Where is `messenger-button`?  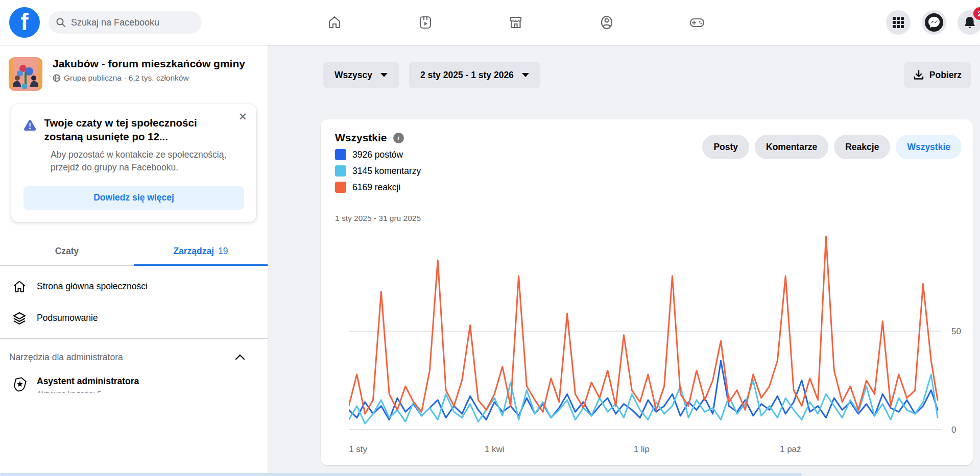 messenger-button is located at coordinates (934, 22).